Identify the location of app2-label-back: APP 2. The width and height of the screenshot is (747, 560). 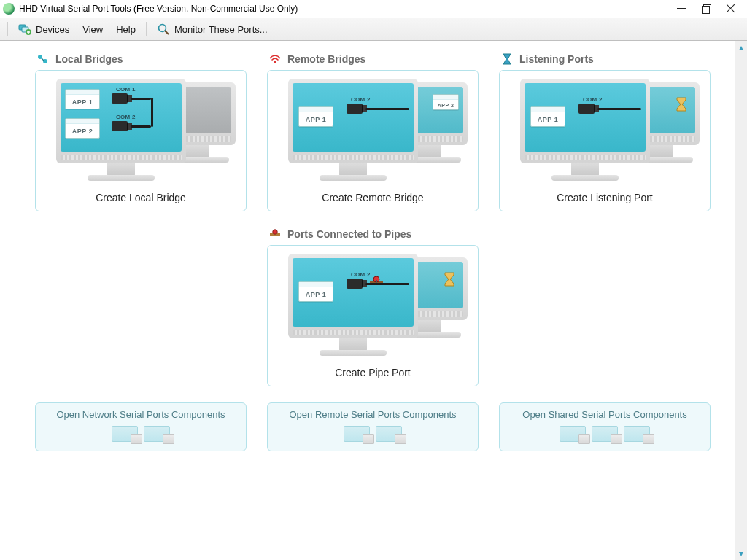
(446, 105).